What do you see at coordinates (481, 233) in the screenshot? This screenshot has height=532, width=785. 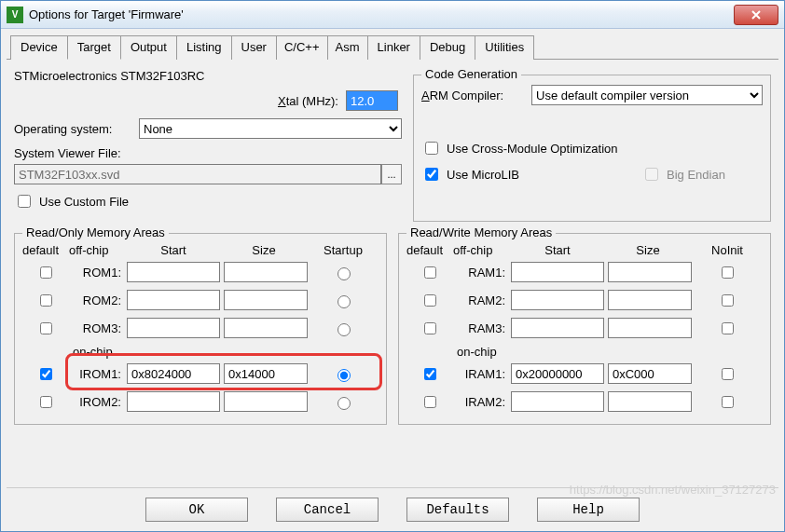 I see `rw-legend: Read/Write Memory Areas` at bounding box center [481, 233].